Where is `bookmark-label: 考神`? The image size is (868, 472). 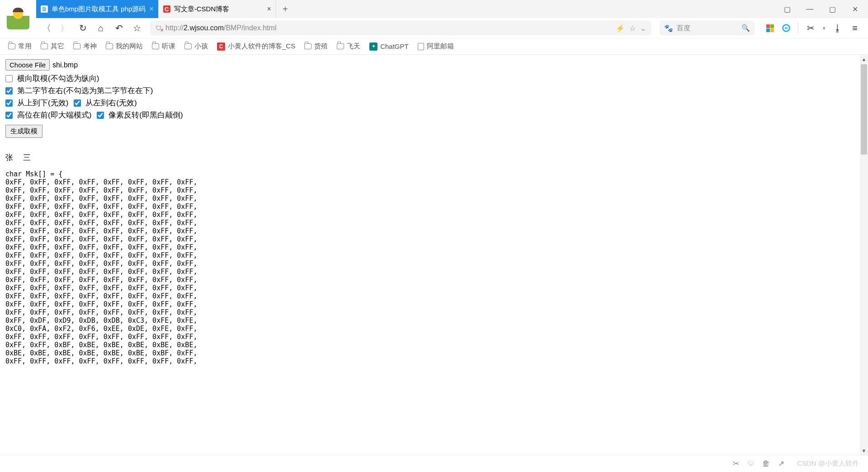
bookmark-label: 考神 is located at coordinates (90, 46).